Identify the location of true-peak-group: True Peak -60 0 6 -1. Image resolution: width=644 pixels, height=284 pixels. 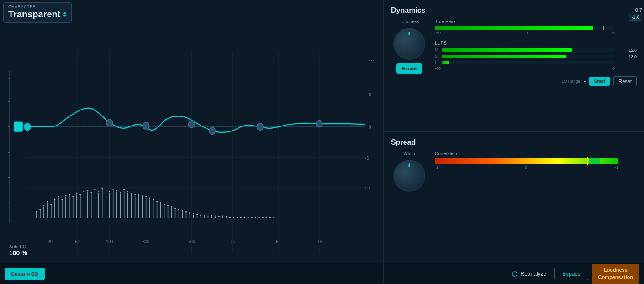
(536, 27).